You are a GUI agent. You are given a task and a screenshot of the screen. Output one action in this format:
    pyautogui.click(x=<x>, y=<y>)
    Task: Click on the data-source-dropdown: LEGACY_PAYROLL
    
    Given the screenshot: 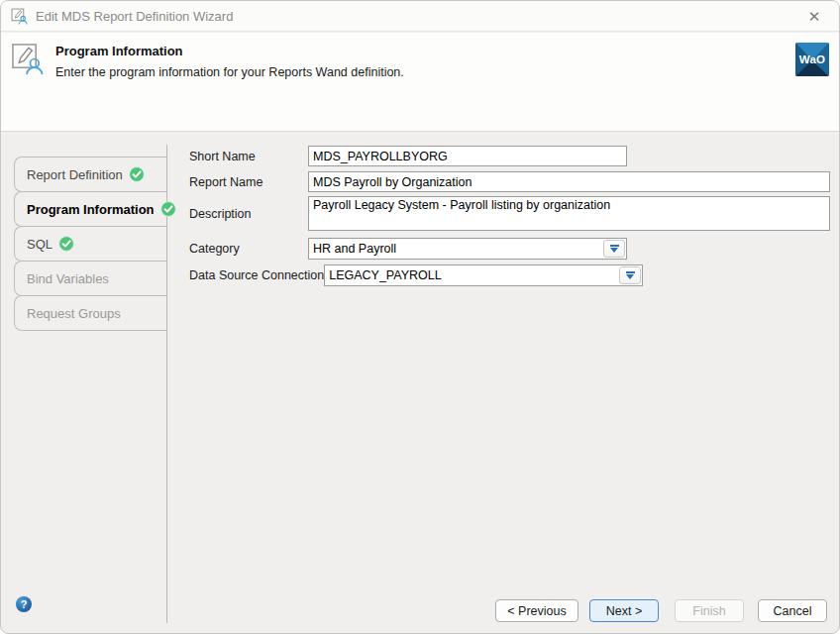 What is the action you would take?
    pyautogui.click(x=483, y=275)
    